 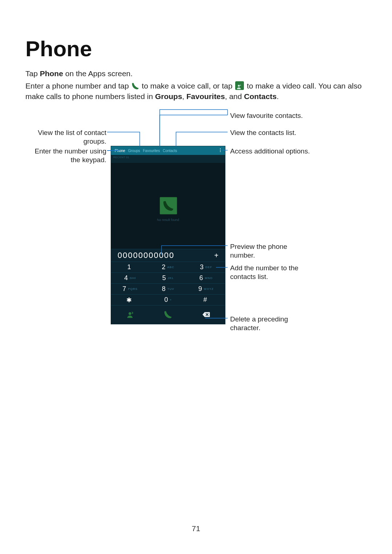 What do you see at coordinates (206, 300) in the screenshot?
I see `key-hash: #` at bounding box center [206, 300].